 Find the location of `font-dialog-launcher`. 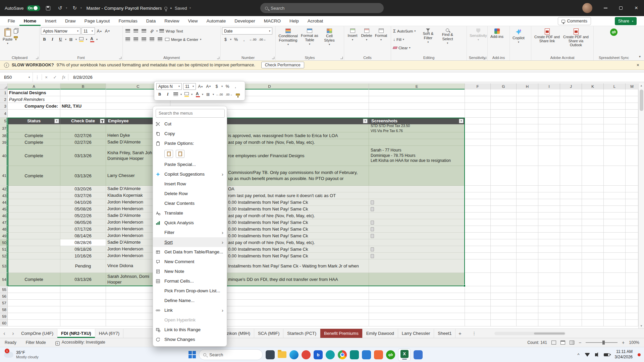

font-dialog-launcher is located at coordinates (120, 58).